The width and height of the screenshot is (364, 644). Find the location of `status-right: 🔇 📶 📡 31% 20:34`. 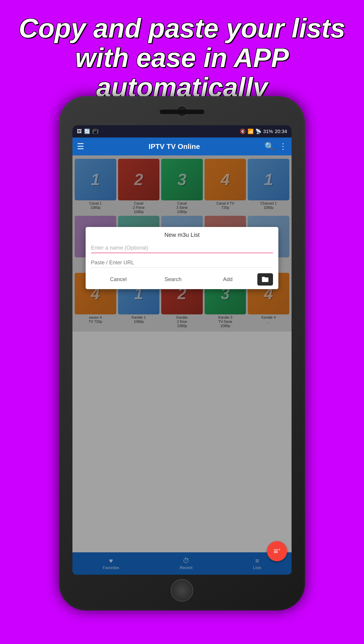

status-right: 🔇 📶 📡 31% 20:34 is located at coordinates (264, 132).